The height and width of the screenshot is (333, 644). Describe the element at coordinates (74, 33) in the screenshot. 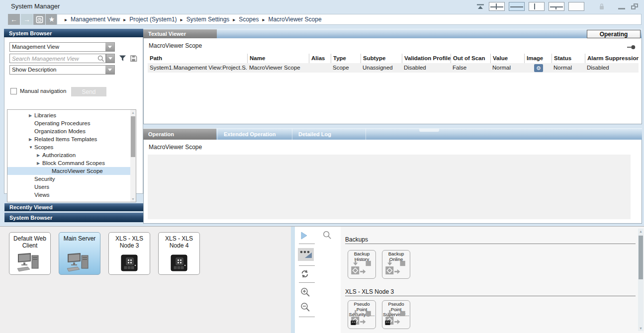

I see `system-browser-header: System Browser` at that location.